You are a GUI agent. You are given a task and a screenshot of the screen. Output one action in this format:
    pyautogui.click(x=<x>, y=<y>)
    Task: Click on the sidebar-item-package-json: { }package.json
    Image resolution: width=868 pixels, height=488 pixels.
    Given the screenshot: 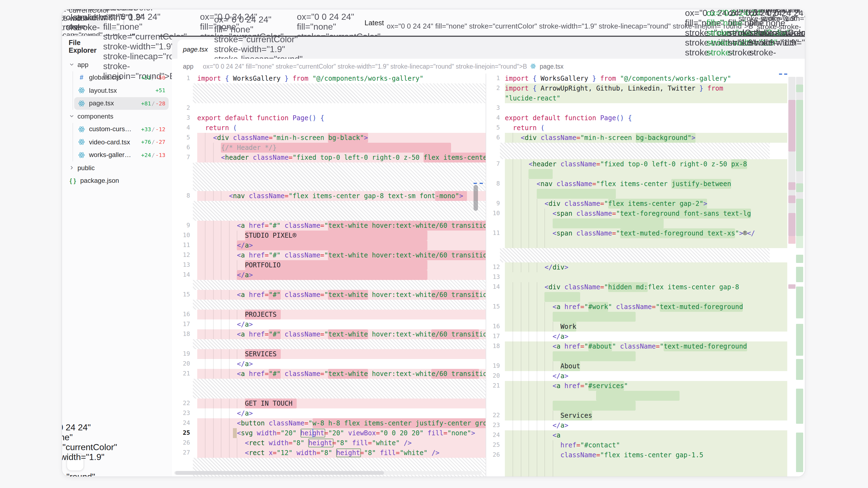 What is the action you would take?
    pyautogui.click(x=117, y=181)
    